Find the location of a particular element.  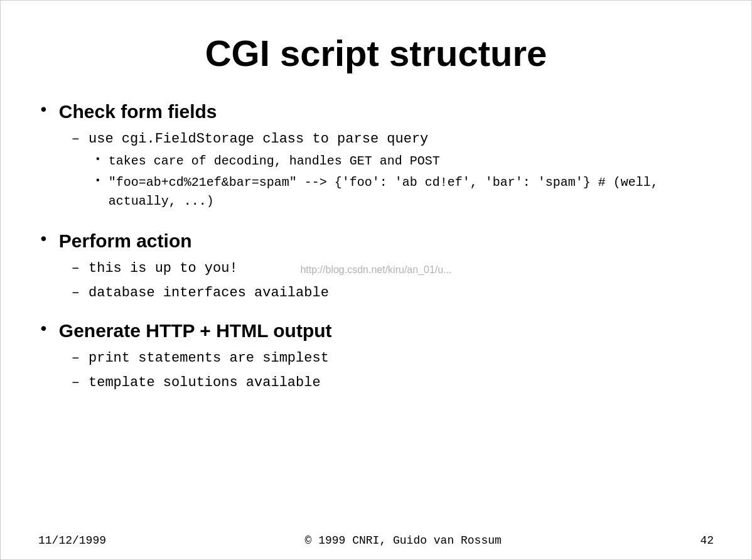

sub-sub-item-text: takes care of decoding, handles GET and … is located at coordinates (274, 161).